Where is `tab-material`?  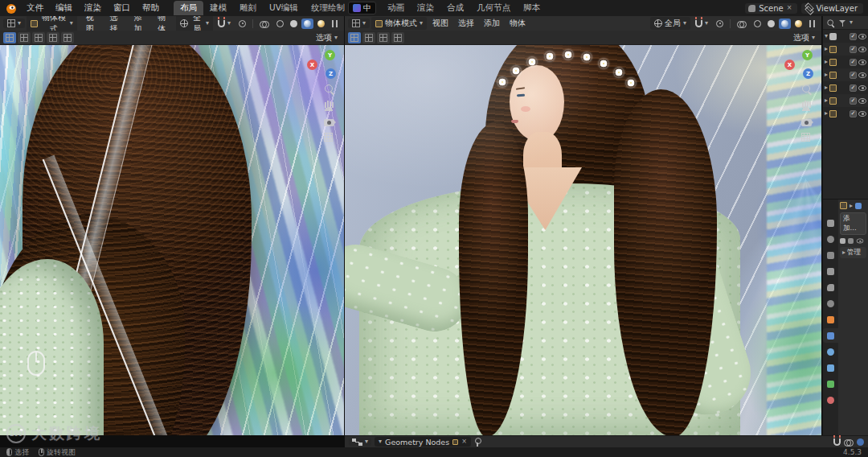 tab-material is located at coordinates (831, 400).